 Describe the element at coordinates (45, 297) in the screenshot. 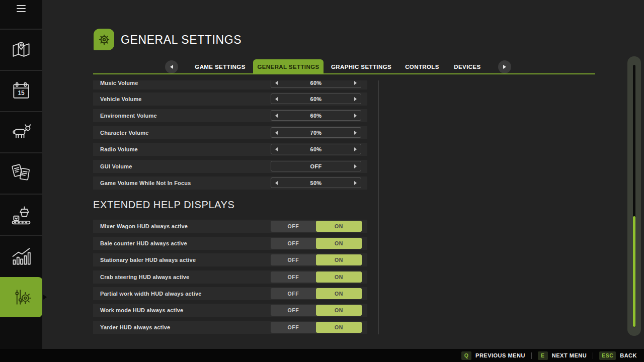

I see `active-pointer-icon` at that location.